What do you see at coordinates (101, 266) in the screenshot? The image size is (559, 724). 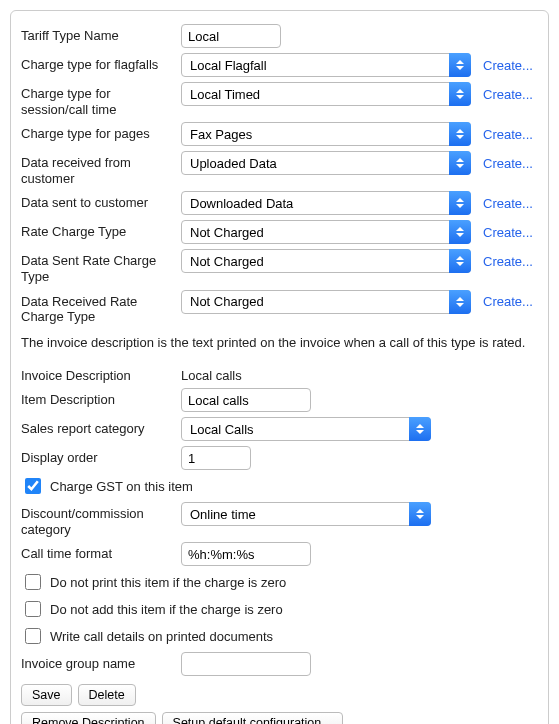 I see `label-data-sent-rate: Data Sent Rate Charge Type` at bounding box center [101, 266].